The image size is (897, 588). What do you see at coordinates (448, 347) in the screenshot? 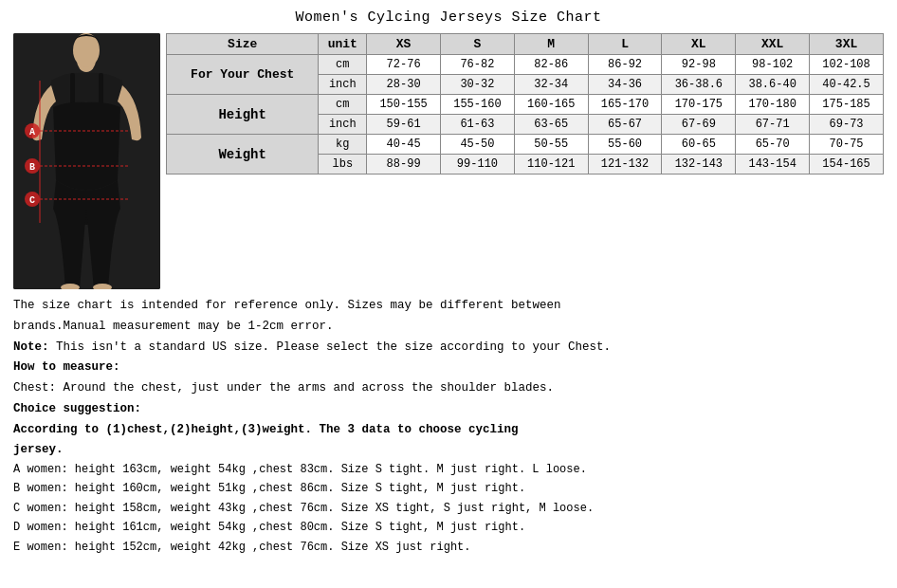
I see `note-paragraph: Note: This isn't a standard US size. Ple…` at bounding box center [448, 347].